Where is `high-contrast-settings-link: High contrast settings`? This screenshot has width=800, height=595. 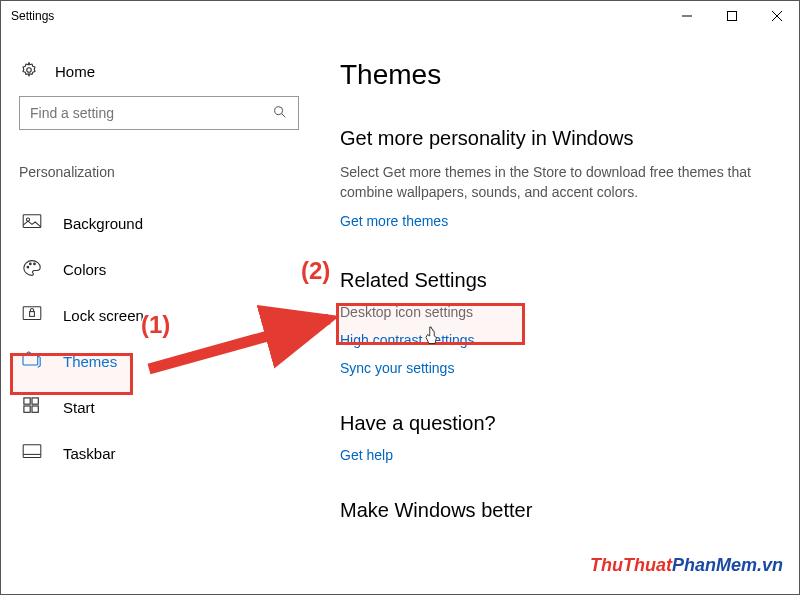 high-contrast-settings-link: High contrast settings is located at coordinates (562, 340).